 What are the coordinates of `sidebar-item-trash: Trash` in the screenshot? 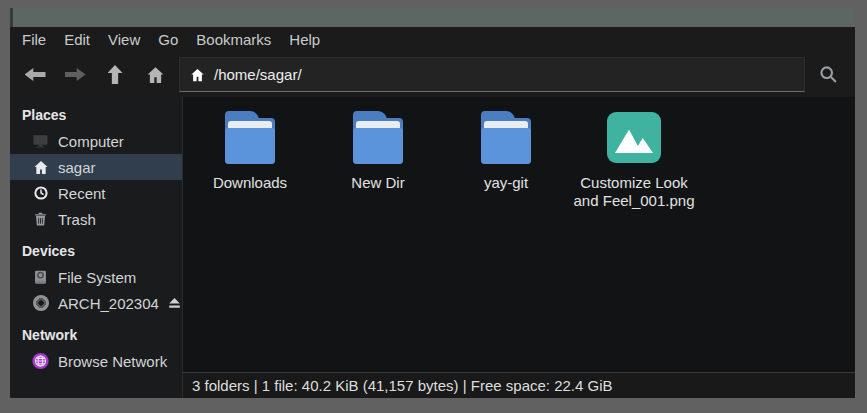 It's located at (96, 219).